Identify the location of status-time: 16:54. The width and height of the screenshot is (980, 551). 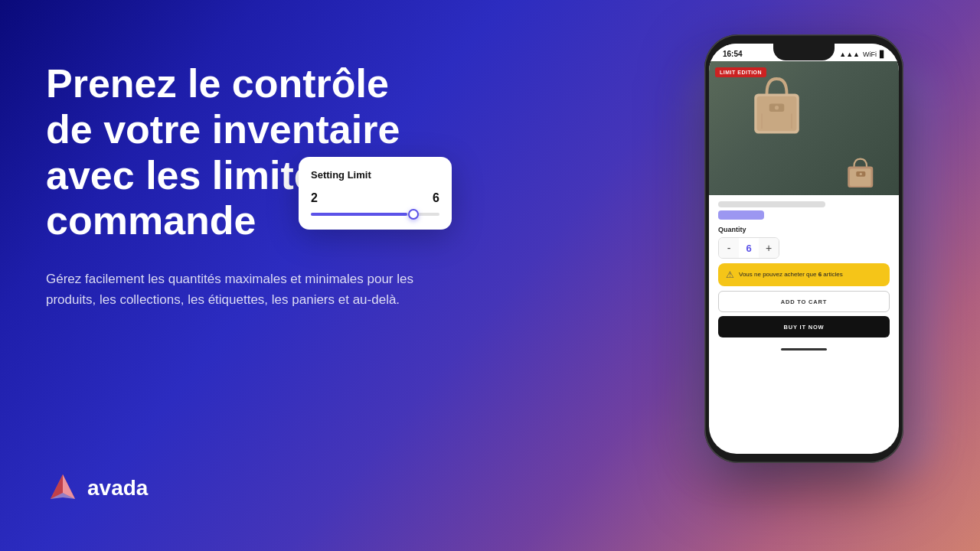
(733, 54).